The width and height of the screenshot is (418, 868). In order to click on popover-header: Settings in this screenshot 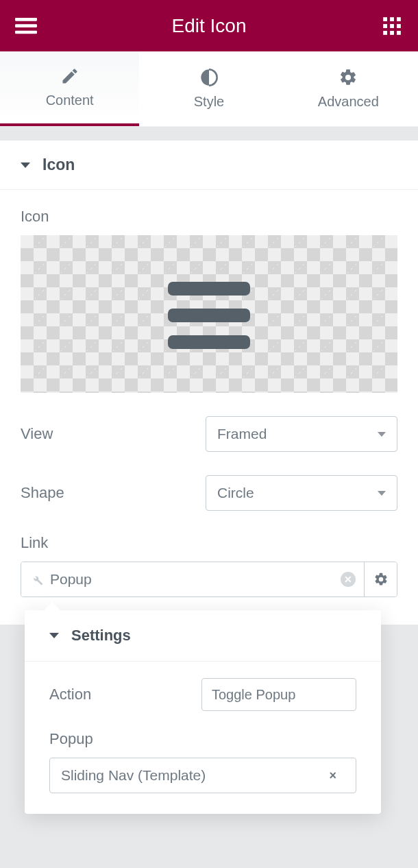, I will do `click(203, 636)`.